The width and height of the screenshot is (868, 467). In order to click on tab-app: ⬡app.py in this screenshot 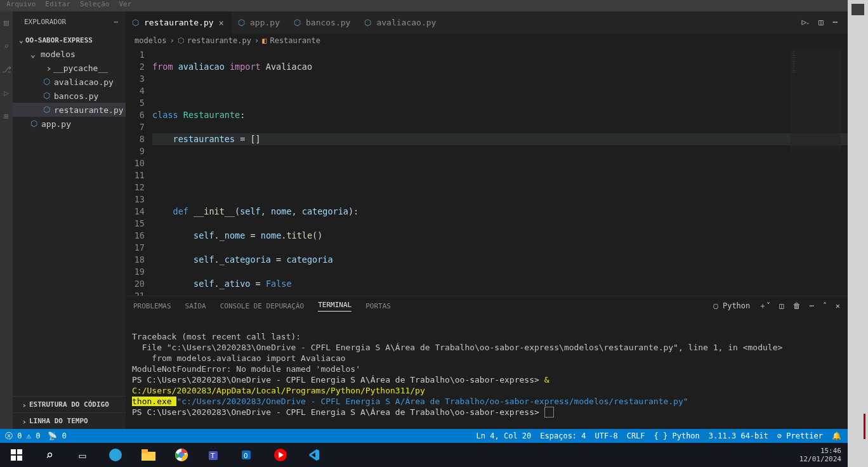, I will do `click(260, 23)`.